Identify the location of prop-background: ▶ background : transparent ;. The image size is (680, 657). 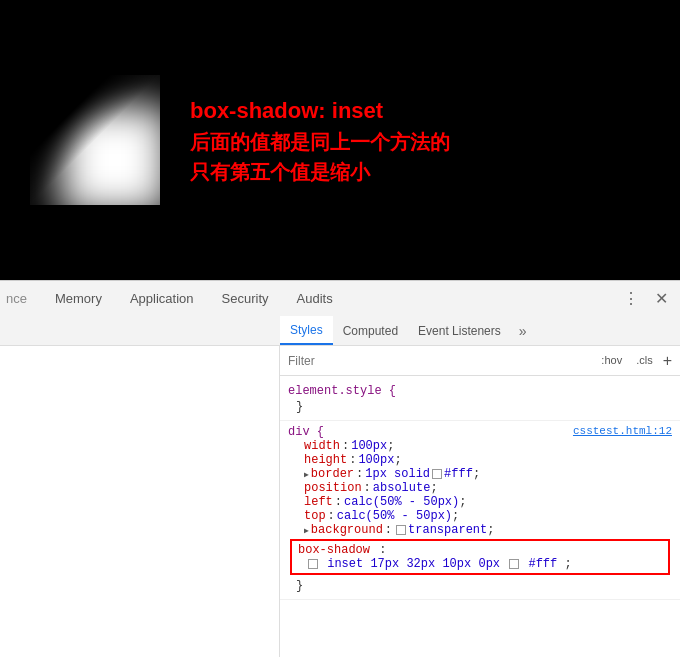
(480, 530).